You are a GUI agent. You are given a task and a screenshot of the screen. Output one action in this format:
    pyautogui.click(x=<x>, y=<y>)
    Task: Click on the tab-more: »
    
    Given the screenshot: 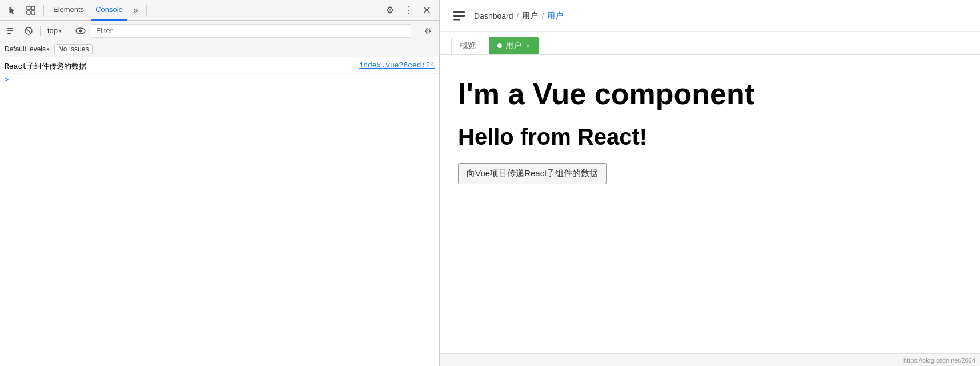 What is the action you would take?
    pyautogui.click(x=136, y=10)
    